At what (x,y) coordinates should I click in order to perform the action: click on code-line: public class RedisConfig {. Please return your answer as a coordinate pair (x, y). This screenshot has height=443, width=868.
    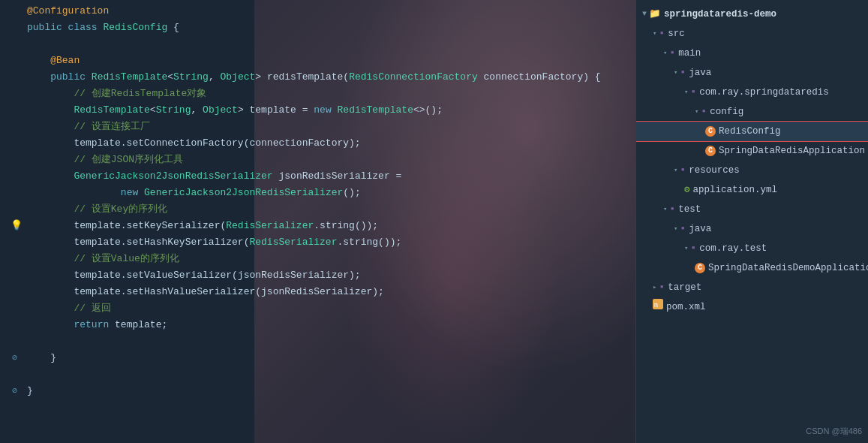
    Looking at the image, I should click on (332, 28).